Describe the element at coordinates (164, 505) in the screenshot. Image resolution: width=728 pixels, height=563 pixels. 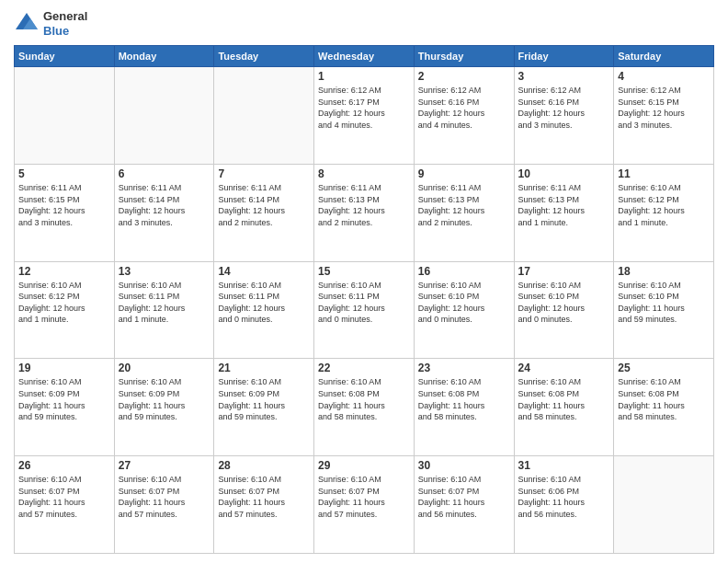
I see `calendar-cell: 27Sunrise: 6:10 AM Sunset: 6:07 PM Dayli…` at that location.